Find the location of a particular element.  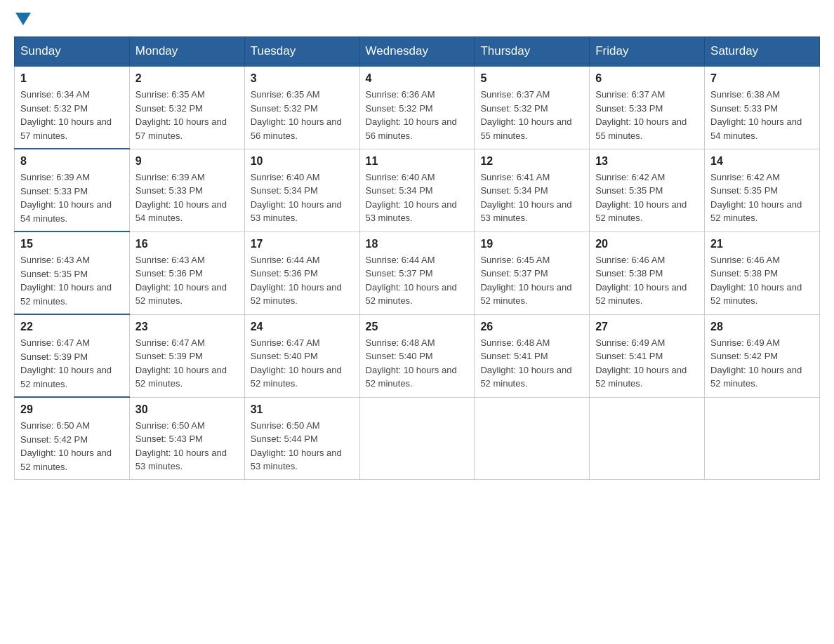

day-info: Sunrise: 6:44 AMSunset: 5:36 PMDaylight:… is located at coordinates (302, 281).